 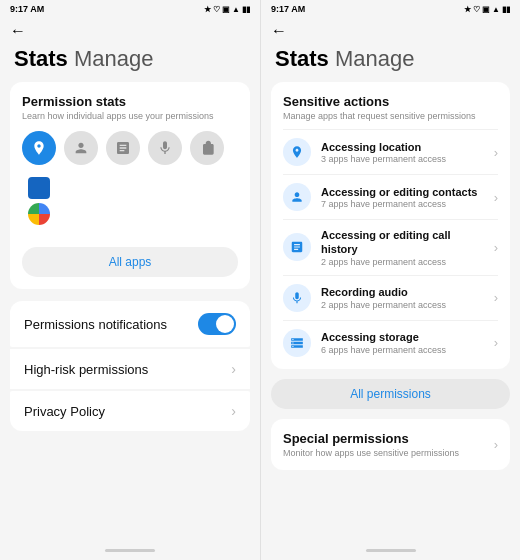 I want to click on special-sub: Monitor how apps use sensitive permissio…, so click(x=371, y=453).